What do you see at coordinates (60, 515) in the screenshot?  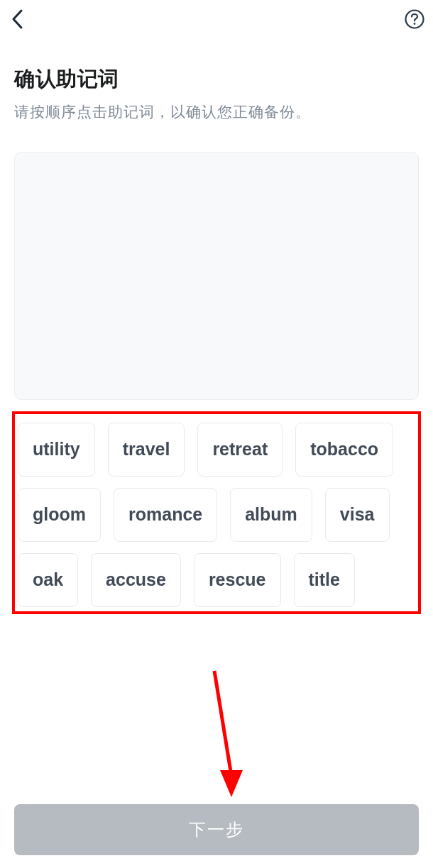 I see `word-chip-gloom: gloom` at bounding box center [60, 515].